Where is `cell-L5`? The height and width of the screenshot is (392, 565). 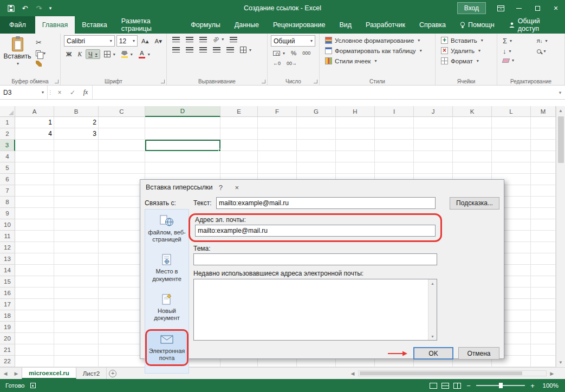
cell-L5 is located at coordinates (511, 168).